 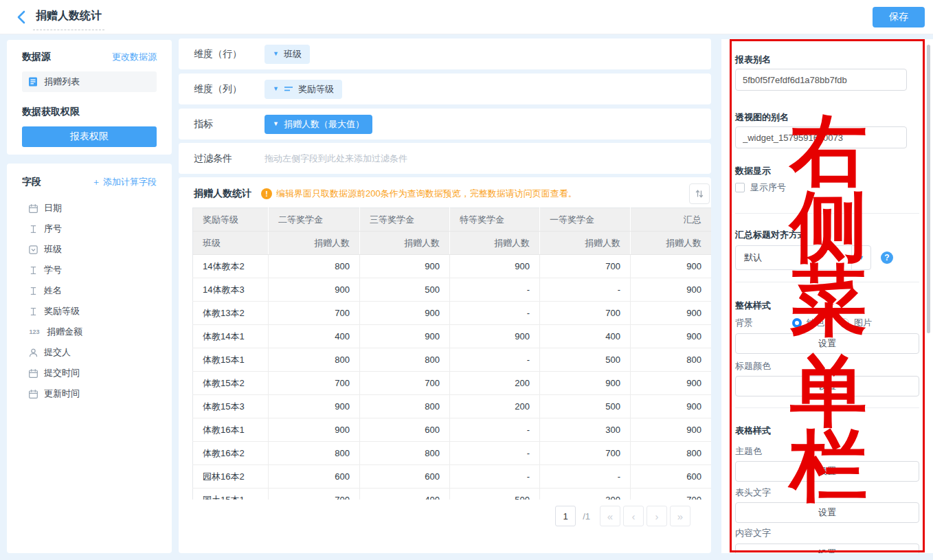 I want to click on table-row: 14体教本3900500--900, so click(x=452, y=290).